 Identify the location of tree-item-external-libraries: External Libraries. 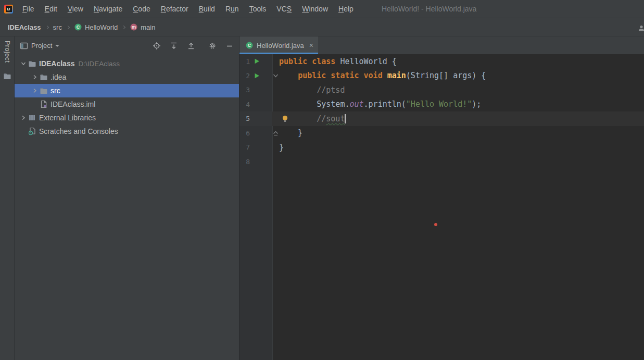
(127, 118).